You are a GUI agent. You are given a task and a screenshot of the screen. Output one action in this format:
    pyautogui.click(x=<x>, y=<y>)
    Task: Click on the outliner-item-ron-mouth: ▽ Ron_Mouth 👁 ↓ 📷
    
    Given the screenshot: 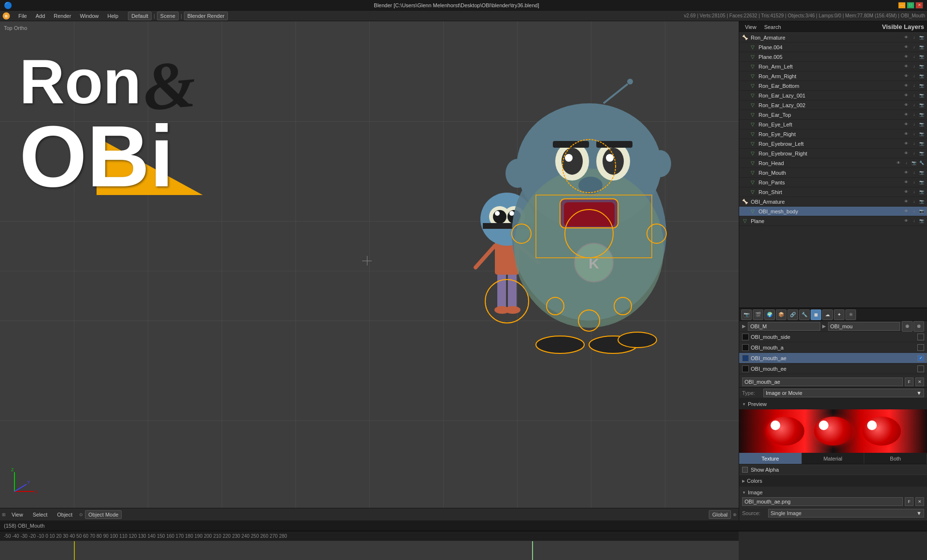 What is the action you would take?
    pyautogui.click(x=833, y=173)
    